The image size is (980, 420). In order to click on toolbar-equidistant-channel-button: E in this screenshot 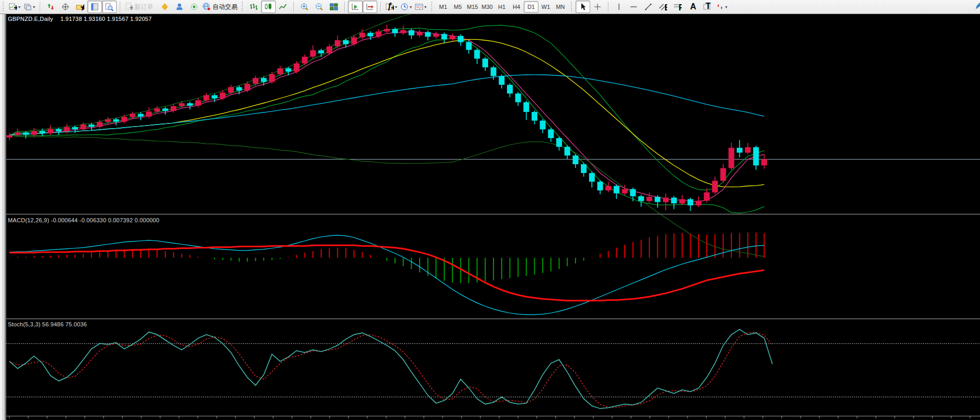, I will do `click(663, 7)`.